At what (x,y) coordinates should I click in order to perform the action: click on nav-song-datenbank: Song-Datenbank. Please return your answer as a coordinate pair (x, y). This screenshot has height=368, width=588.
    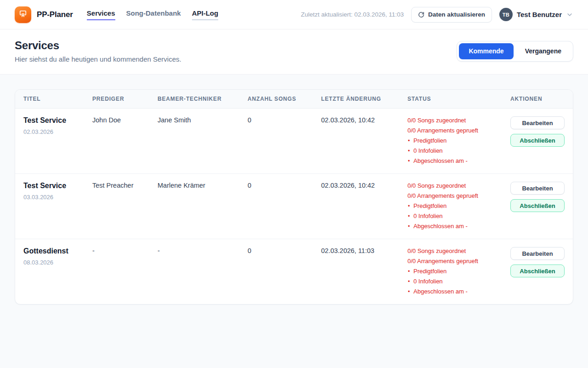
    Looking at the image, I should click on (153, 15).